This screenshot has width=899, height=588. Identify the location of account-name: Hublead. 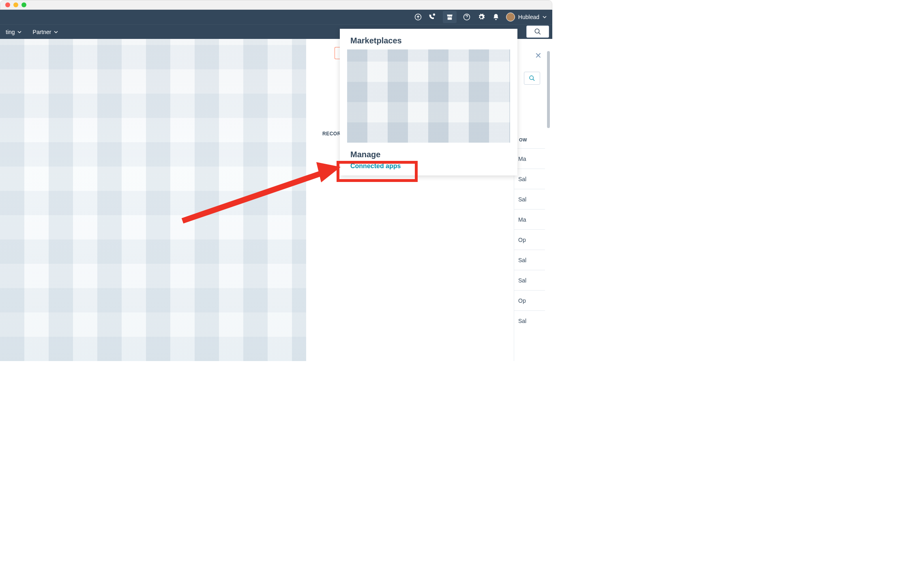
(529, 17).